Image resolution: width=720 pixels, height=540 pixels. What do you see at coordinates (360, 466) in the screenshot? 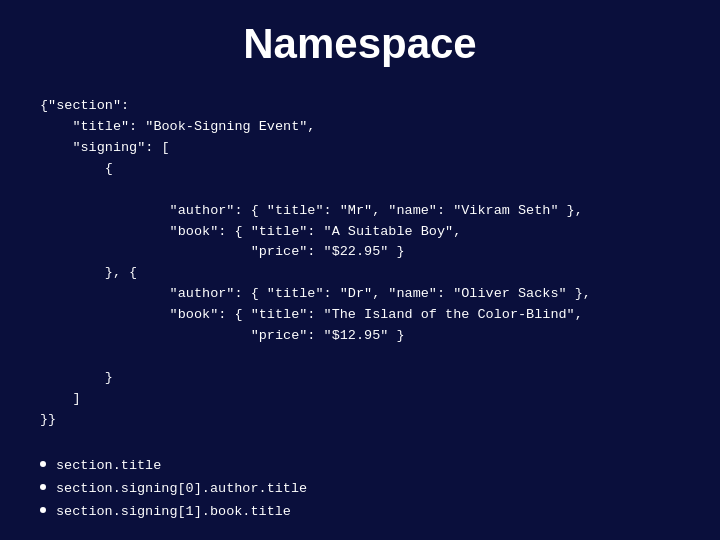
I see `list-item: section.title` at bounding box center [360, 466].